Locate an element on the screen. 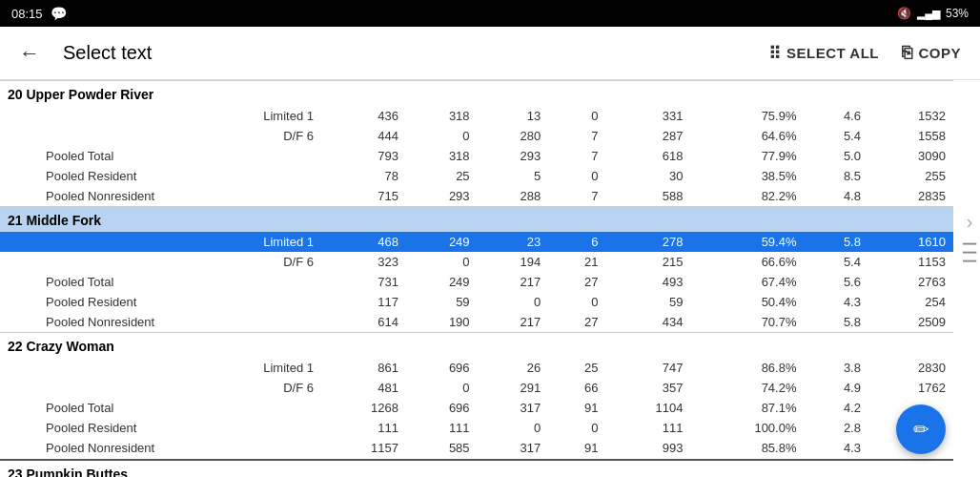  signal-icon: ▂▄▆ is located at coordinates (929, 13).